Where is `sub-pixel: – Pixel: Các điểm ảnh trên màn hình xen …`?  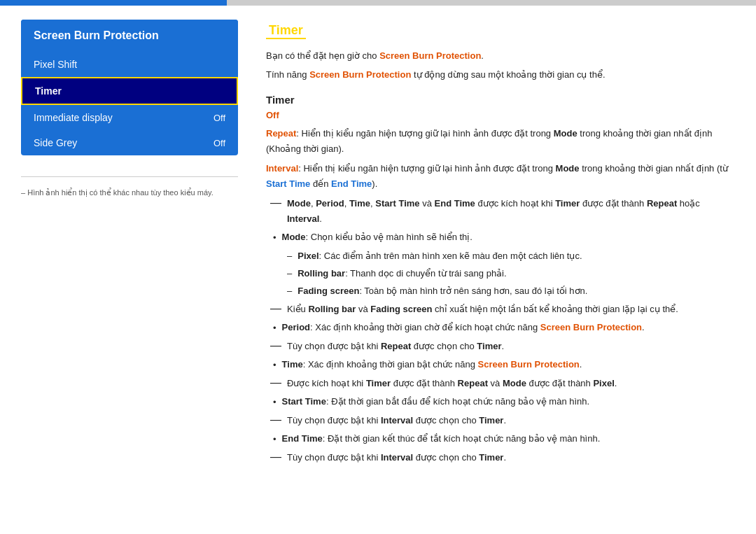
sub-pixel: – Pixel: Các điểm ảnh trên màn hình xen … is located at coordinates (500, 256).